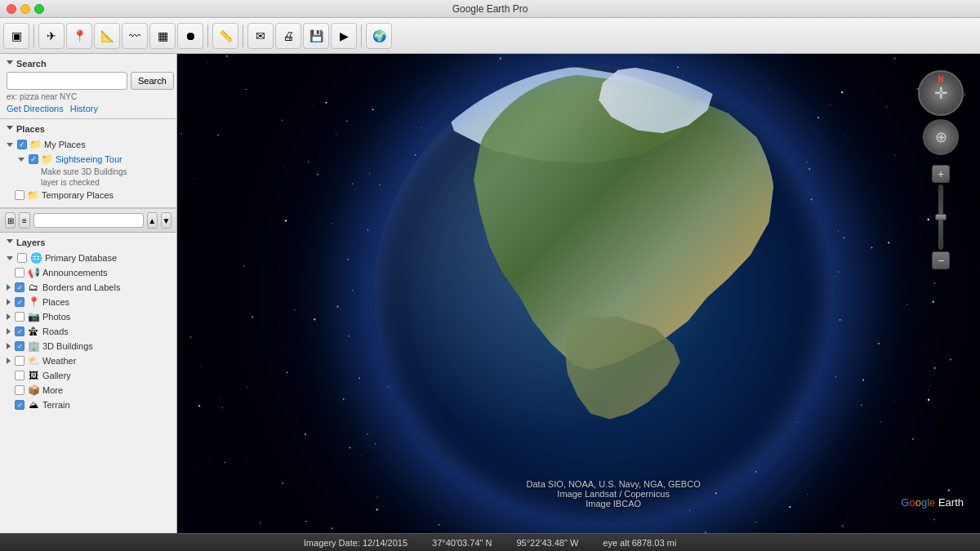 The image size is (980, 551). Describe the element at coordinates (52, 390) in the screenshot. I see `more-label: More` at that location.